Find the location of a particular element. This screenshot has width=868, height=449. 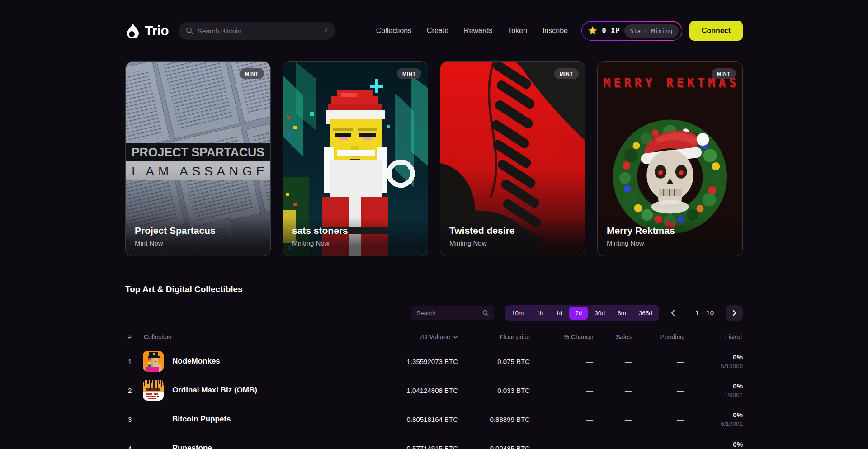

trio-logo: Trio is located at coordinates (147, 31).